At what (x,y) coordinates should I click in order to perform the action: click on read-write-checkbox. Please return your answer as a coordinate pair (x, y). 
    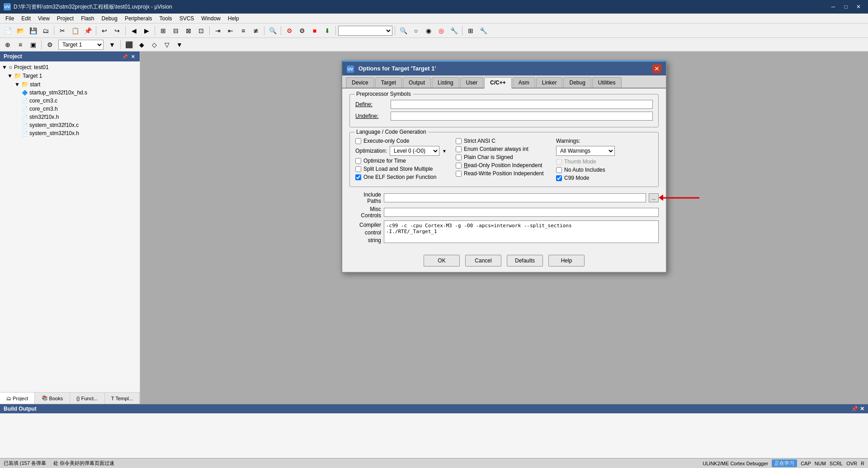
    Looking at the image, I should click on (458, 173).